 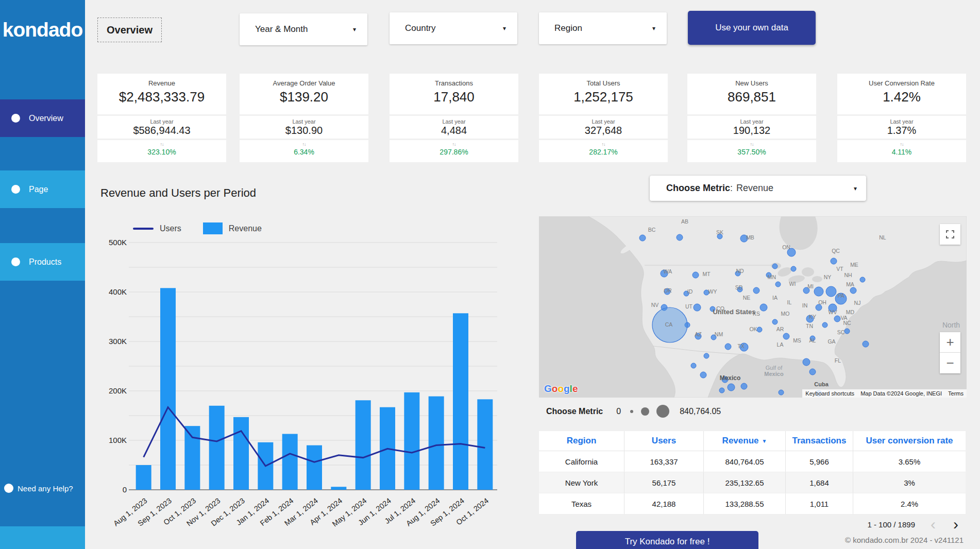 What do you see at coordinates (15, 118) in the screenshot?
I see `nav-dot-icon` at bounding box center [15, 118].